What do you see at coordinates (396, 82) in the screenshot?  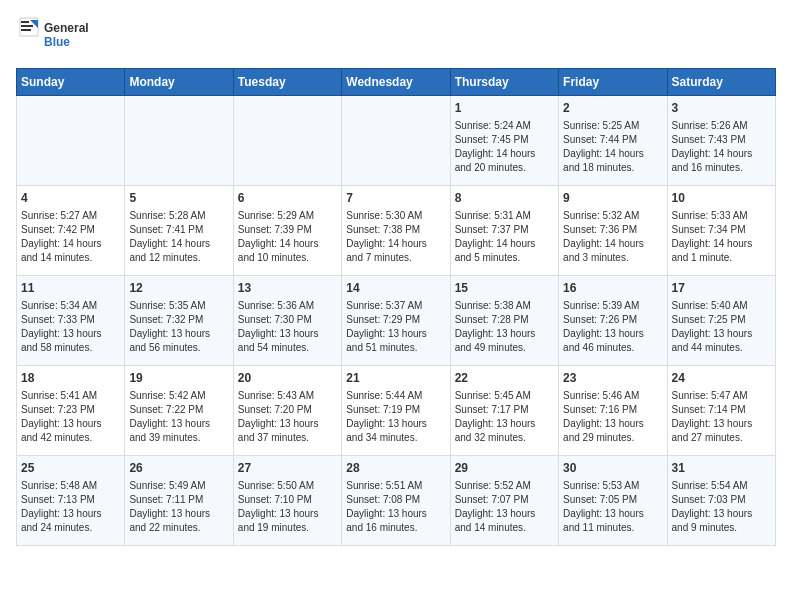 I see `calendar-header-row: SundayMondayTuesdayWednesdayThursdayFrid…` at bounding box center [396, 82].